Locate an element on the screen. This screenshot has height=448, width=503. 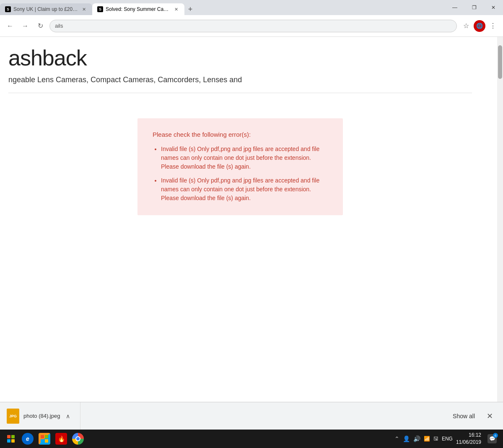
tab-2-title: Solved: Sony Summer Cashback is located at coordinates (138, 9).